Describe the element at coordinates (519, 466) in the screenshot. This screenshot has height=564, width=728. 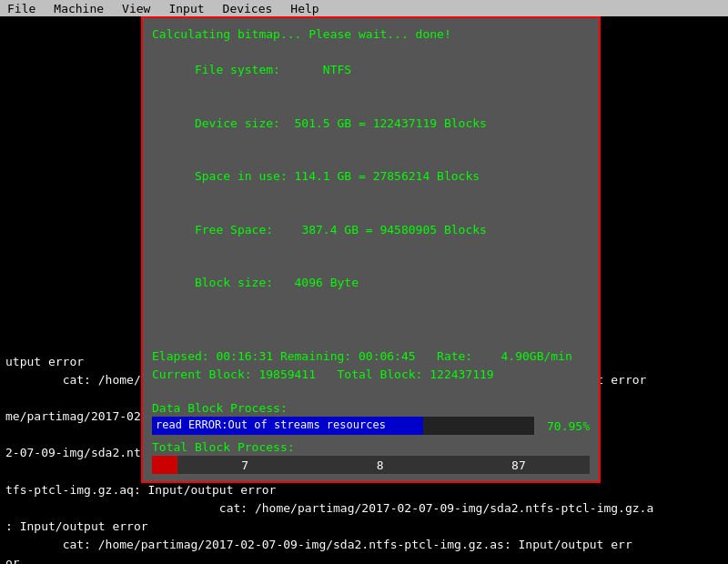
I see `total-num3: 87` at that location.